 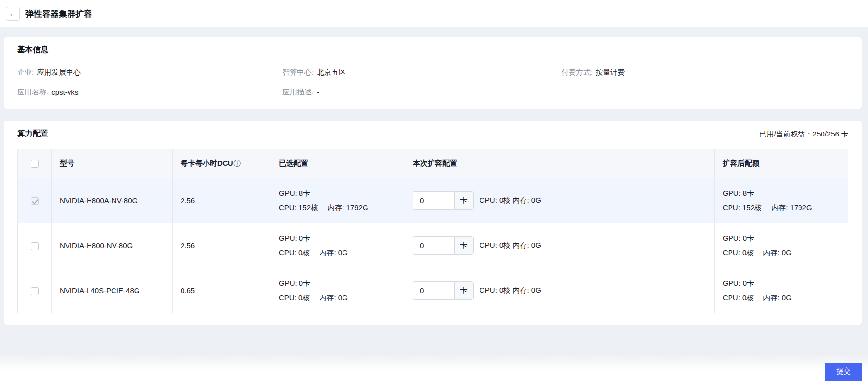 I want to click on cell-dcu: 0.65, so click(x=222, y=291).